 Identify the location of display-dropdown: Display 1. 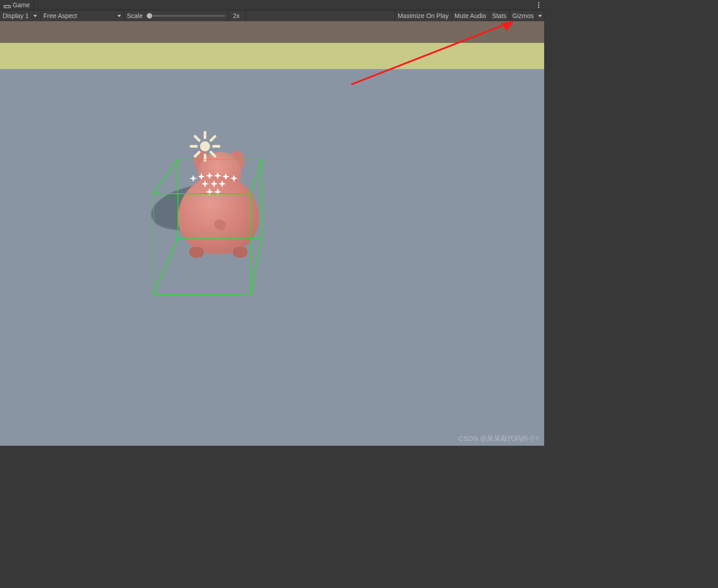
(20, 16).